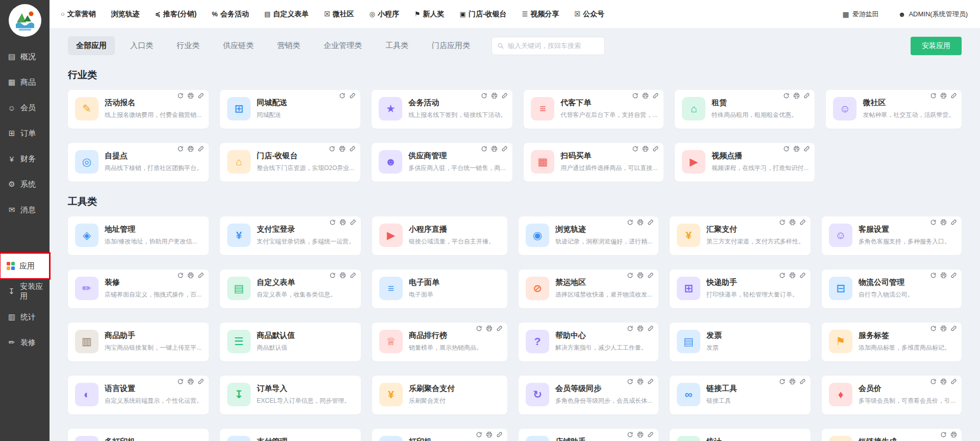 This screenshot has height=441, width=980. What do you see at coordinates (290, 236) in the screenshot?
I see `app-card-支付宝登录: ¥支付宝登录支付宝端登录切换，多端统一运营。` at bounding box center [290, 236].